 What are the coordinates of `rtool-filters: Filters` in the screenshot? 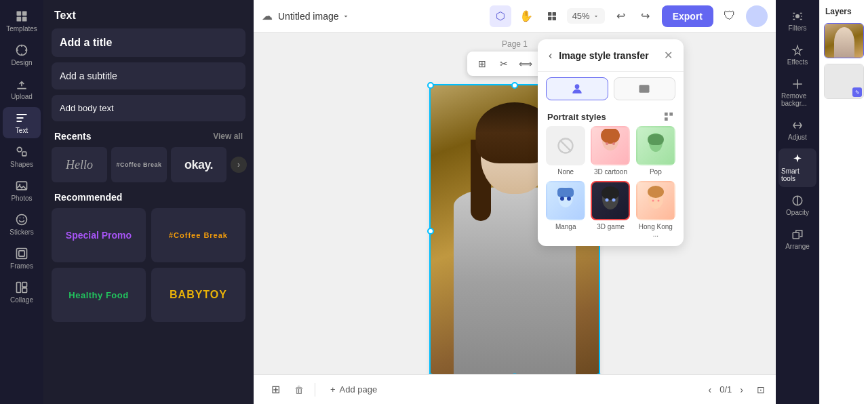 It's located at (797, 21).